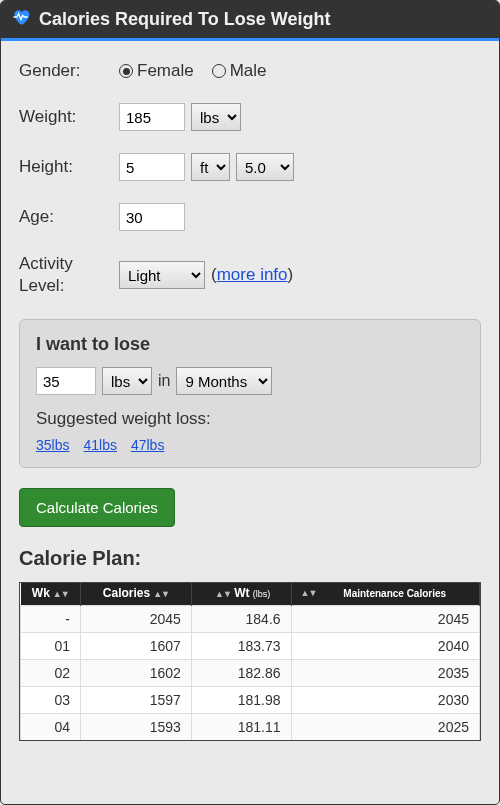 This screenshot has width=500, height=805. What do you see at coordinates (136, 672) in the screenshot?
I see `cell-cal: 1602` at bounding box center [136, 672].